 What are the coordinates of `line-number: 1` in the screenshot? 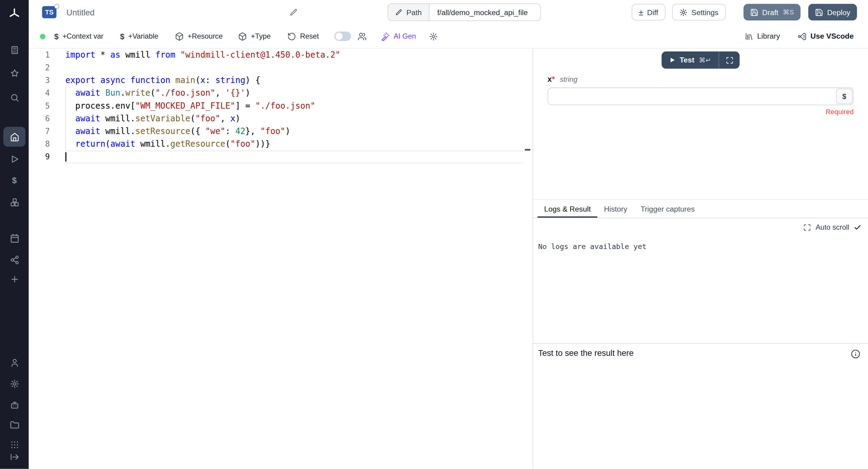 It's located at (39, 55).